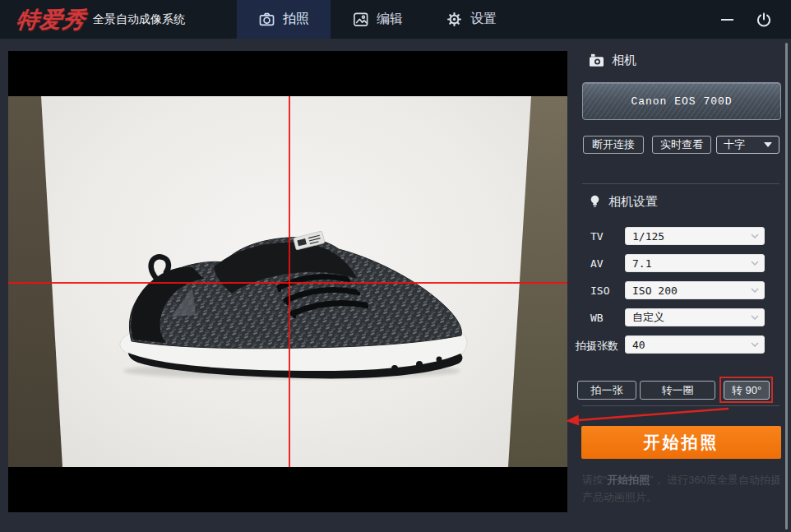  What do you see at coordinates (727, 20) in the screenshot?
I see `minimize-icon` at bounding box center [727, 20].